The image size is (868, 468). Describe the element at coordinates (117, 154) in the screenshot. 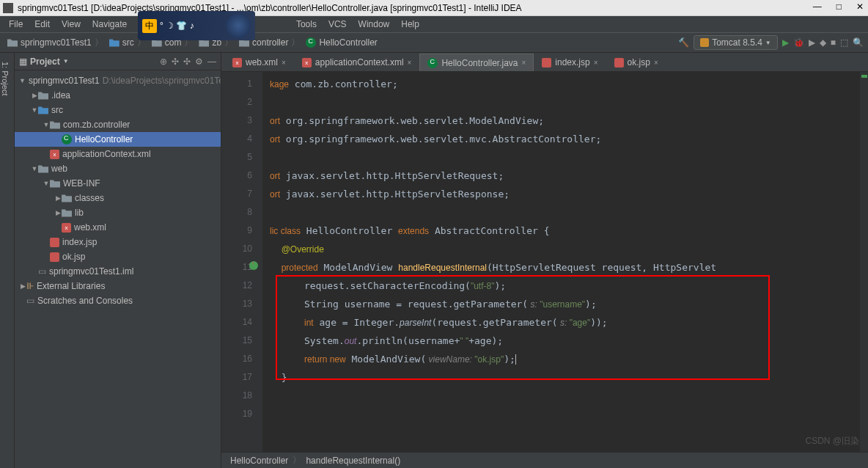

I see `tree-item: xapplicationContext.xml` at that location.